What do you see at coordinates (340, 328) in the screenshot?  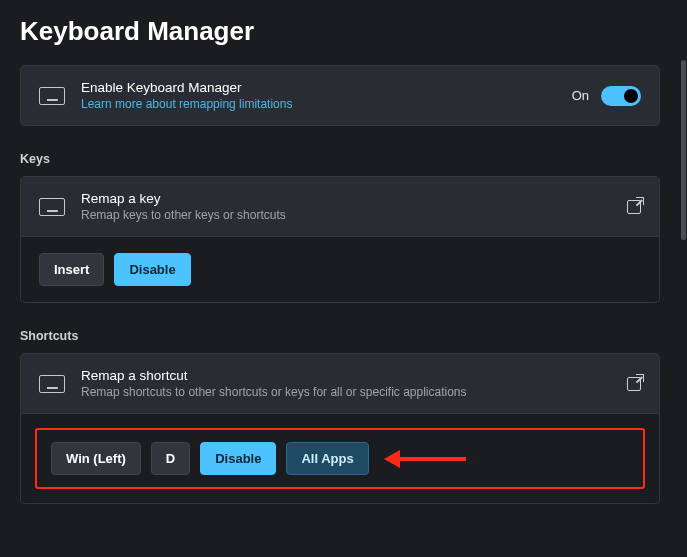 I see `shortcuts-section-label: Shortcuts` at bounding box center [340, 328].